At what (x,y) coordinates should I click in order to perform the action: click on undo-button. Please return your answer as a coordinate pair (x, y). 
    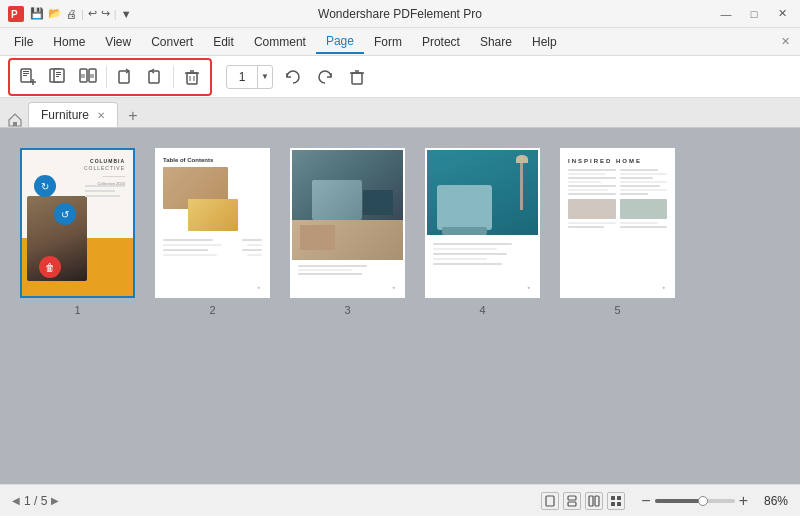
    Looking at the image, I should click on (293, 77).